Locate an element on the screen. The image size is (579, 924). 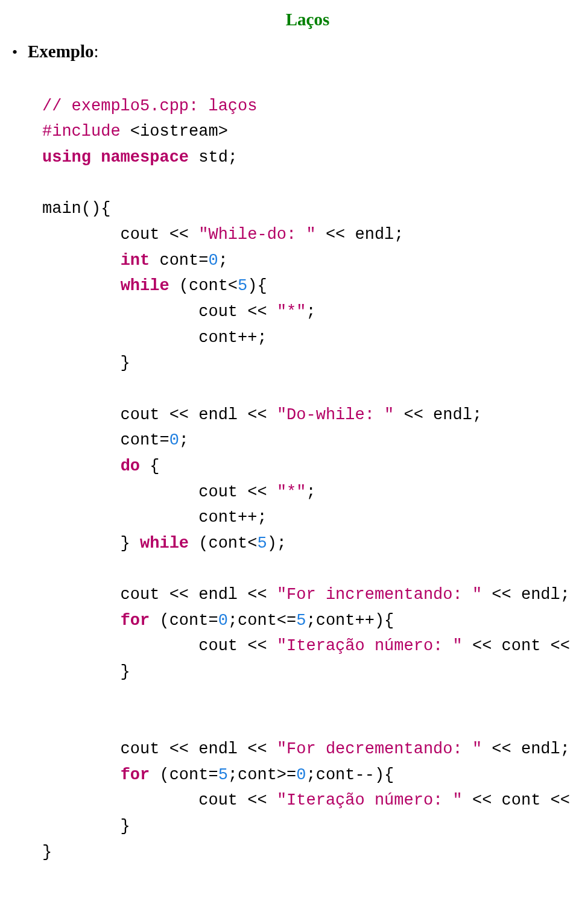
code-line: ;cont>= is located at coordinates (262, 775).